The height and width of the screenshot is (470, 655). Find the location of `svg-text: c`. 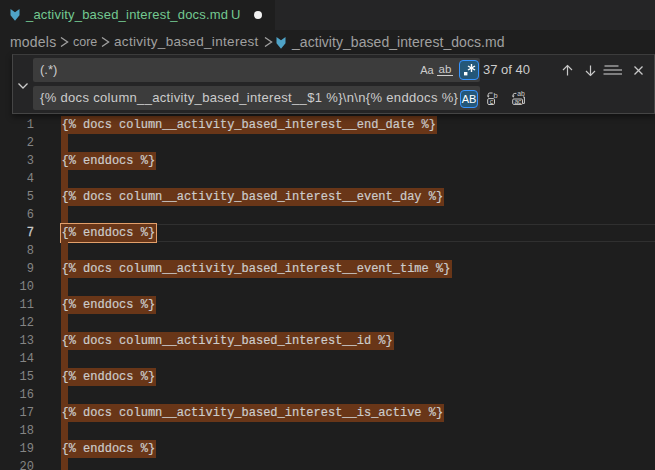

svg-text: c is located at coordinates (492, 102).